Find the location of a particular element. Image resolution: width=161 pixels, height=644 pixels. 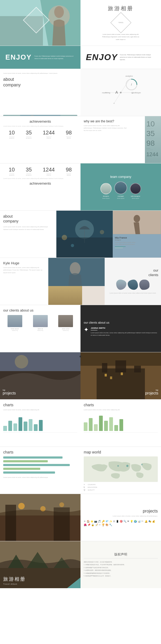

title-diamond: TRAVEL is located at coordinates (121, 23).